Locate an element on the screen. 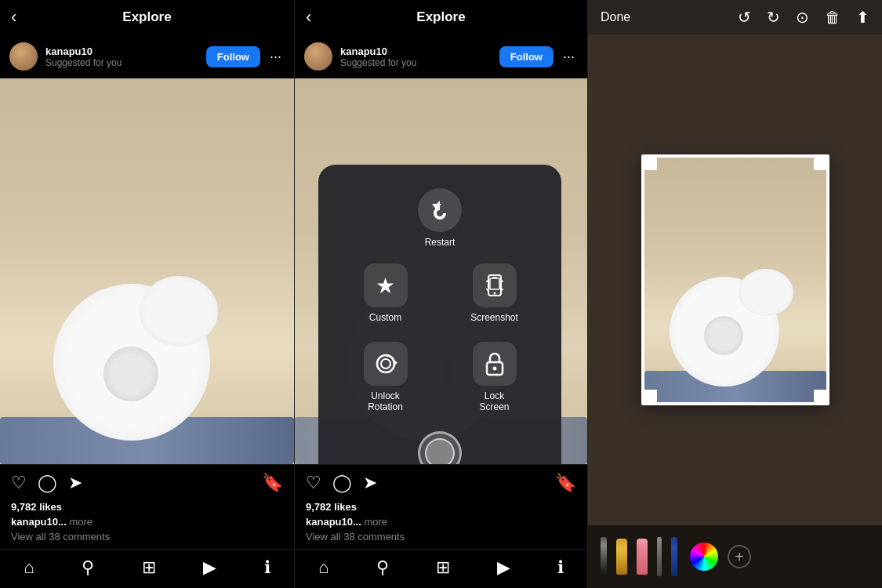  add-tool-button: + is located at coordinates (739, 557).